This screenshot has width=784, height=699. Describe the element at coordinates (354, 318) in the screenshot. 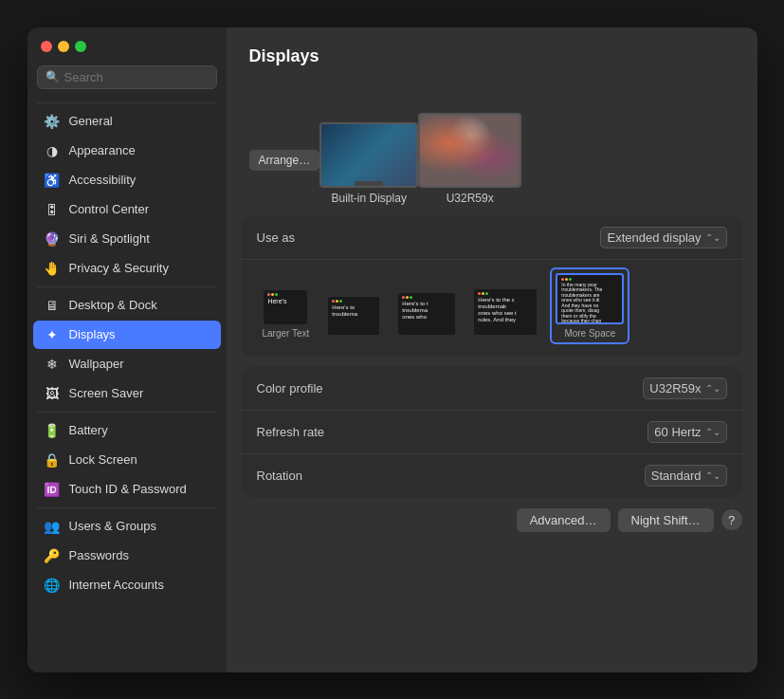

I see `res-option-2: Here's totroublema` at that location.